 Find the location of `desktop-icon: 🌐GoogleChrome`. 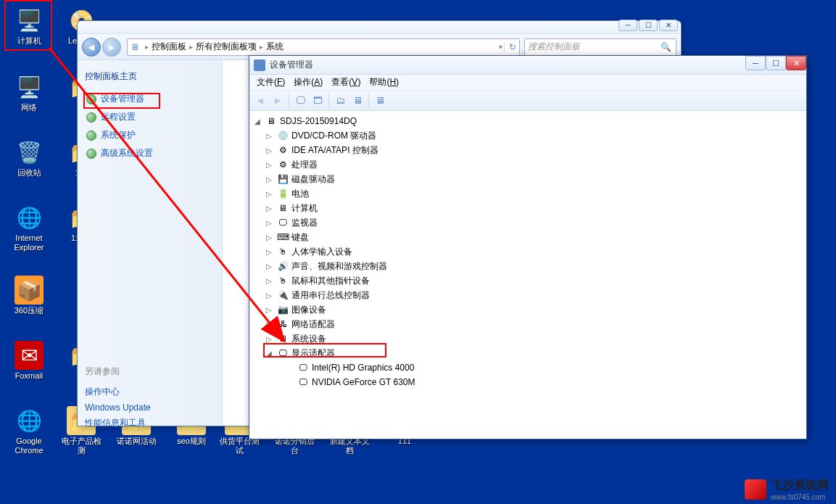

desktop-icon: 🌐GoogleChrome is located at coordinates (29, 431).